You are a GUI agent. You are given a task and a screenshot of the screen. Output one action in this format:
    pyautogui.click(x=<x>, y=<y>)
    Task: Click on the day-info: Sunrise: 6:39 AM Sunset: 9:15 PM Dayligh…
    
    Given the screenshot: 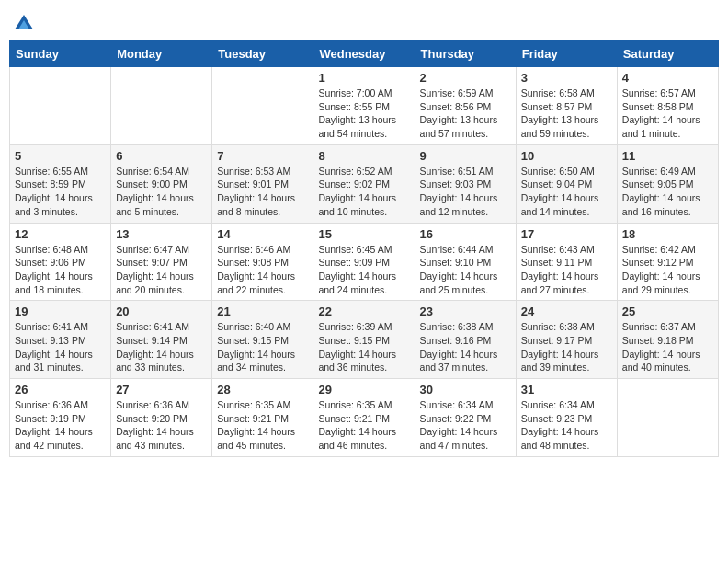 What is the action you would take?
    pyautogui.click(x=364, y=348)
    